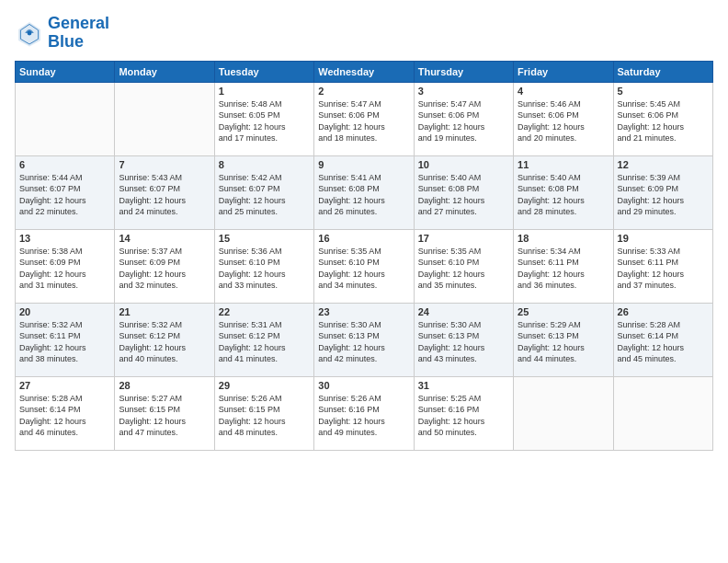 This screenshot has height=563, width=728. I want to click on day-number: 17, so click(463, 238).